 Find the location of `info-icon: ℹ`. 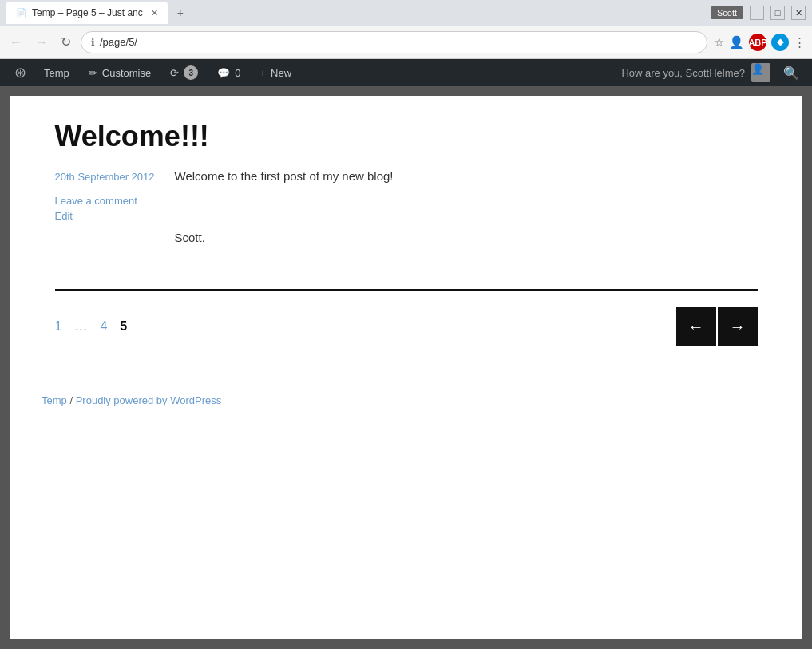

info-icon: ℹ is located at coordinates (93, 42).